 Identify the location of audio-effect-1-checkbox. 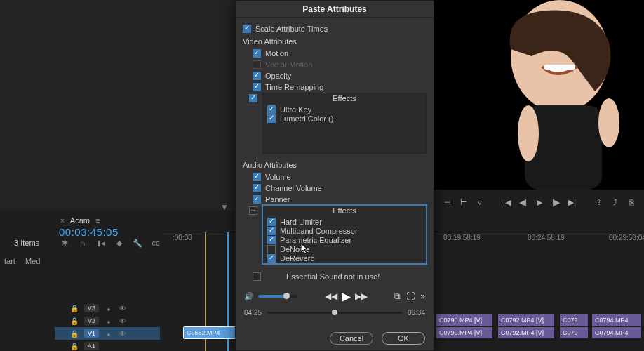
(271, 231).